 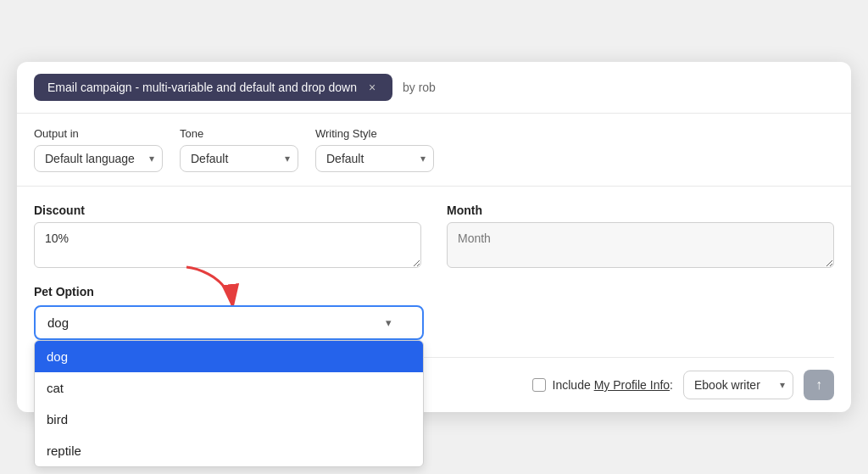 What do you see at coordinates (229, 451) in the screenshot?
I see `dropdown-item-reptile: reptile` at bounding box center [229, 451].